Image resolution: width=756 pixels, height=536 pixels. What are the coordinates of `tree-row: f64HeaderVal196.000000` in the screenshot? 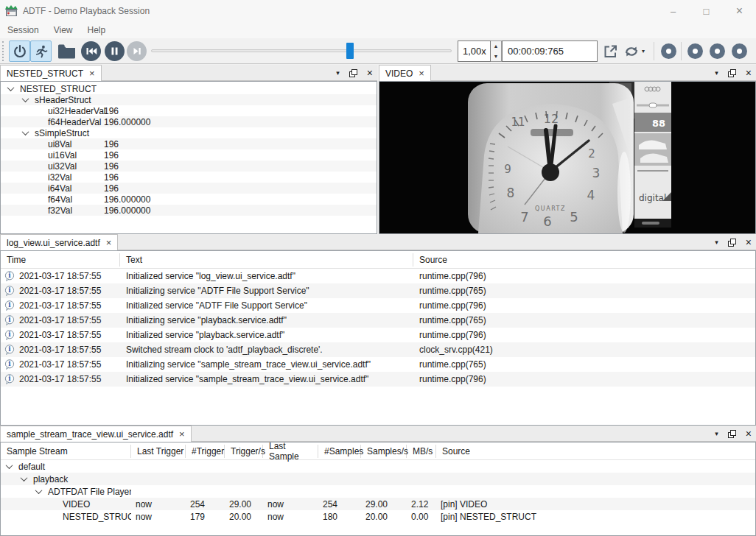 It's located at (189, 122).